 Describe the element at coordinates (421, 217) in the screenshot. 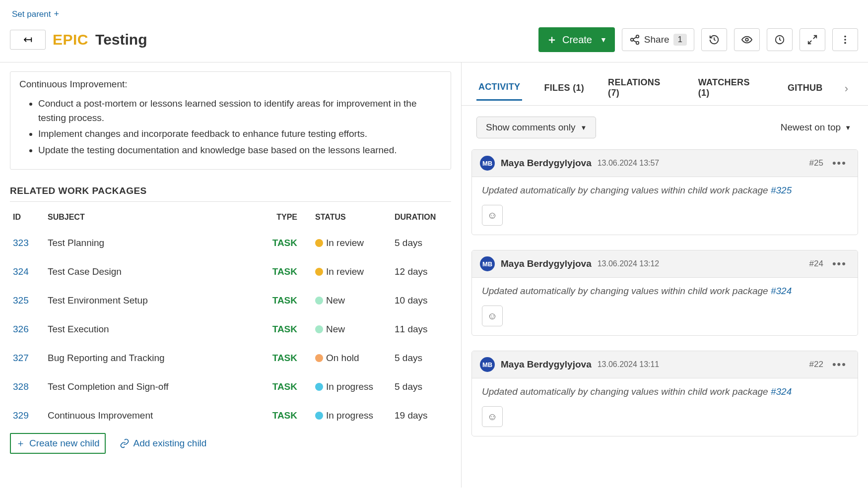

I see `col-duration: DURATION` at that location.